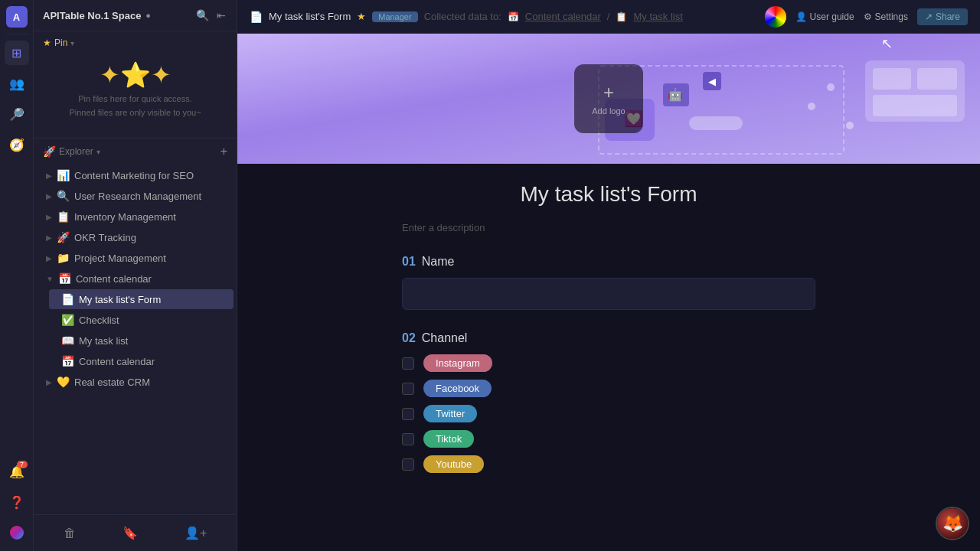 The height and width of the screenshot is (551, 980). I want to click on notification-badge: 7, so click(22, 465).